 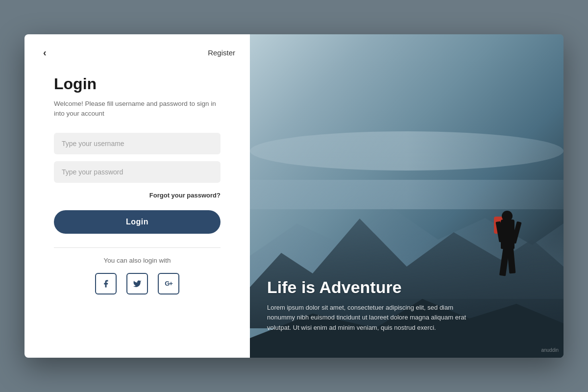 What do you see at coordinates (370, 318) in the screenshot?
I see `adventure-description: Lorem ipsum dolor sit amet, consectetuer…` at bounding box center [370, 318].